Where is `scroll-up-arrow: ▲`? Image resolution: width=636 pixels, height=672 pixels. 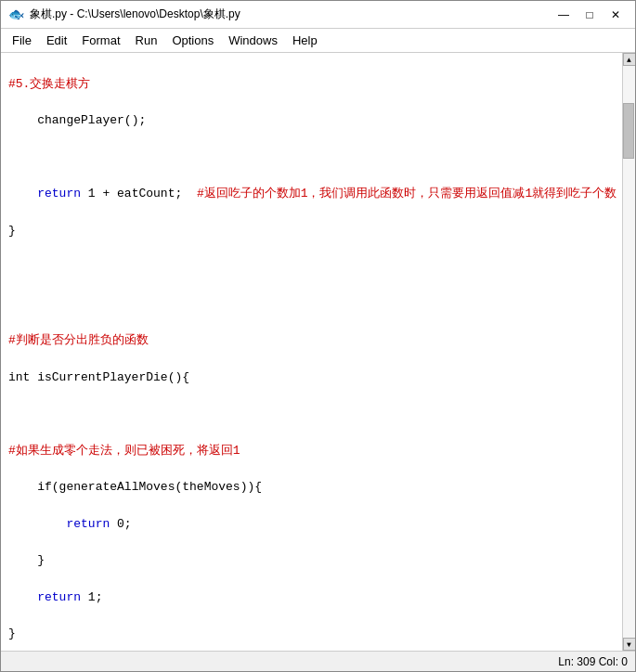
scroll-up-arrow: ▲ is located at coordinates (630, 59).